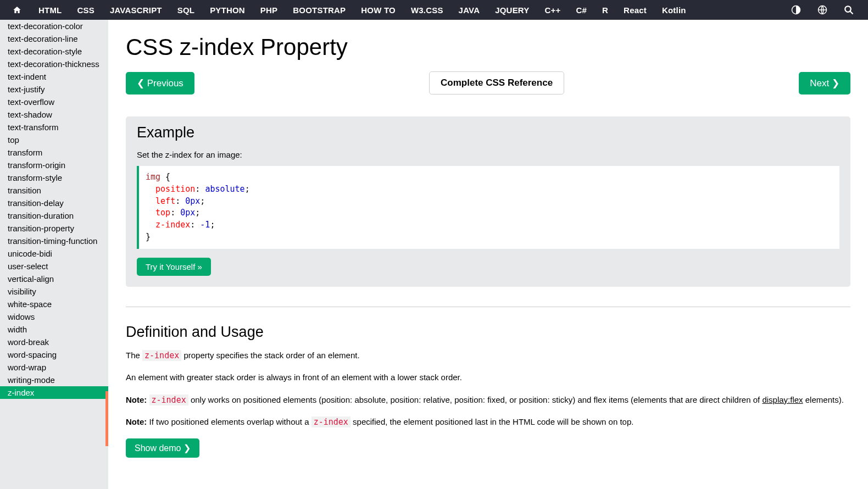  I want to click on nav-item: PHP, so click(269, 10).